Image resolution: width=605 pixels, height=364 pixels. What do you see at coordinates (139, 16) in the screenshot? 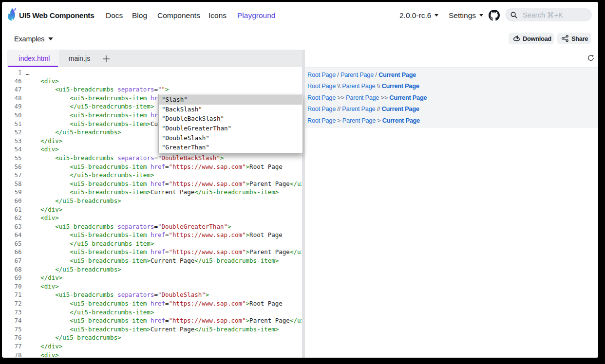
I see `nav-link-blog: Blog` at bounding box center [139, 16].